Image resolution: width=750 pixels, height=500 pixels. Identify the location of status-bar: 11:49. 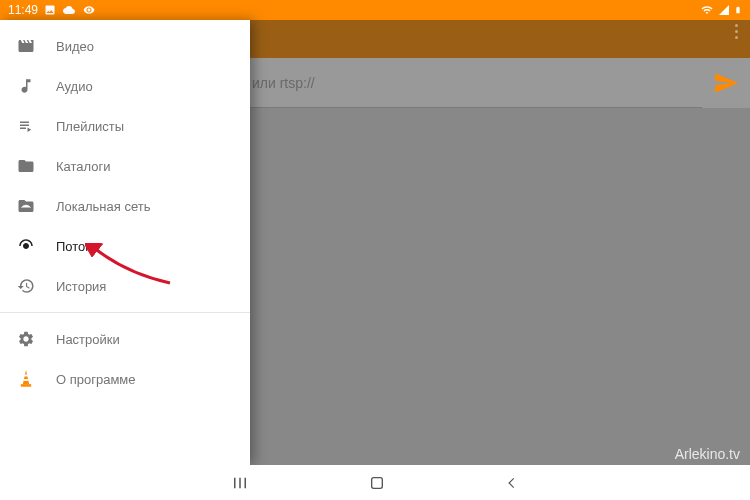
(375, 10).